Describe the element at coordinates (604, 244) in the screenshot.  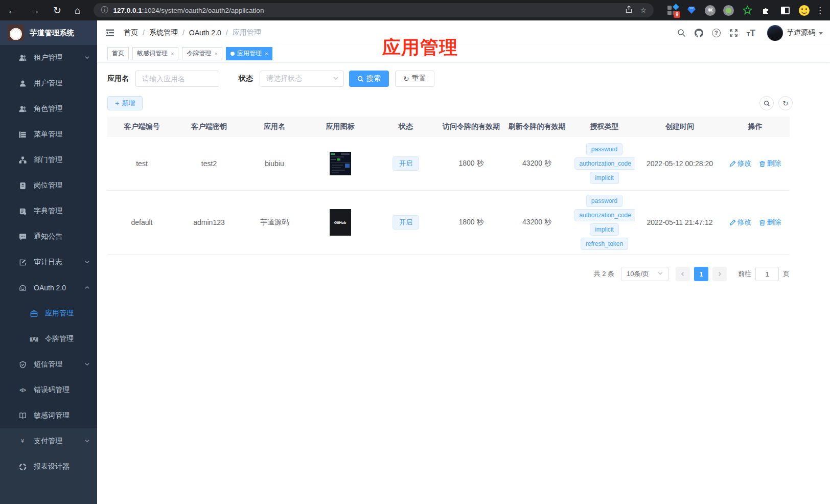
I see `grant-tag: refresh_token` at that location.